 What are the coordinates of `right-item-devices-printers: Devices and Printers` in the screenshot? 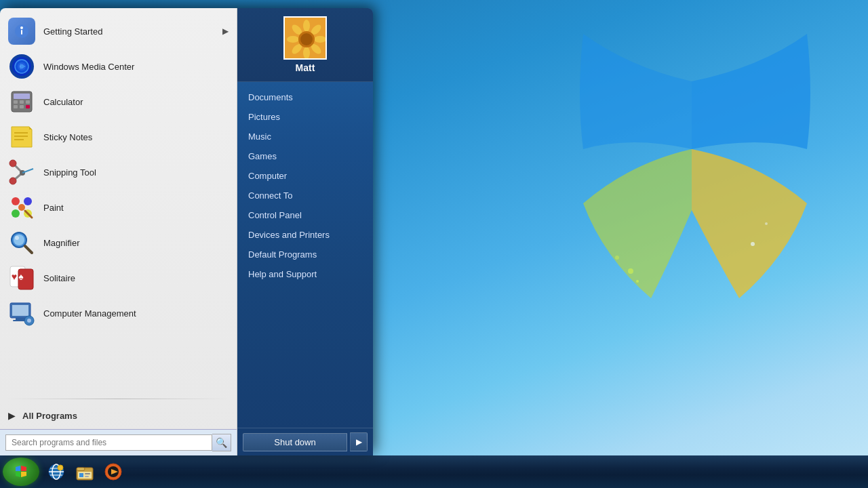 It's located at (305, 235).